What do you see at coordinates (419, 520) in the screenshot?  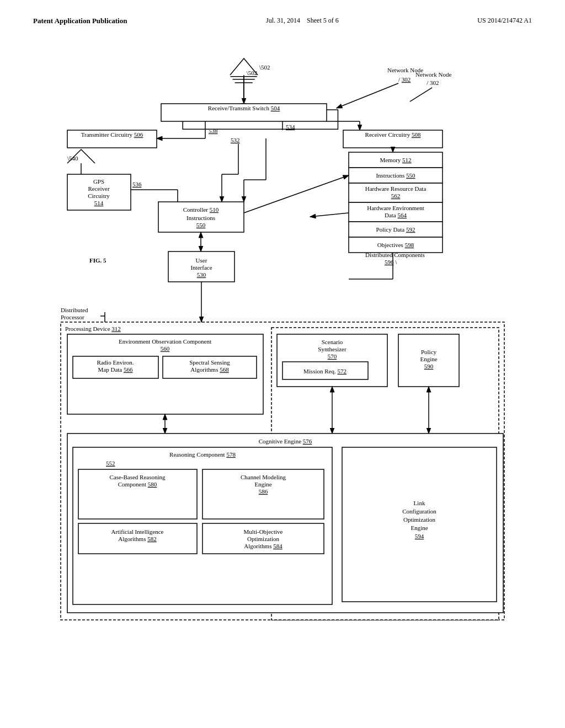 I see `link-config-text3: Optimization` at bounding box center [419, 520].